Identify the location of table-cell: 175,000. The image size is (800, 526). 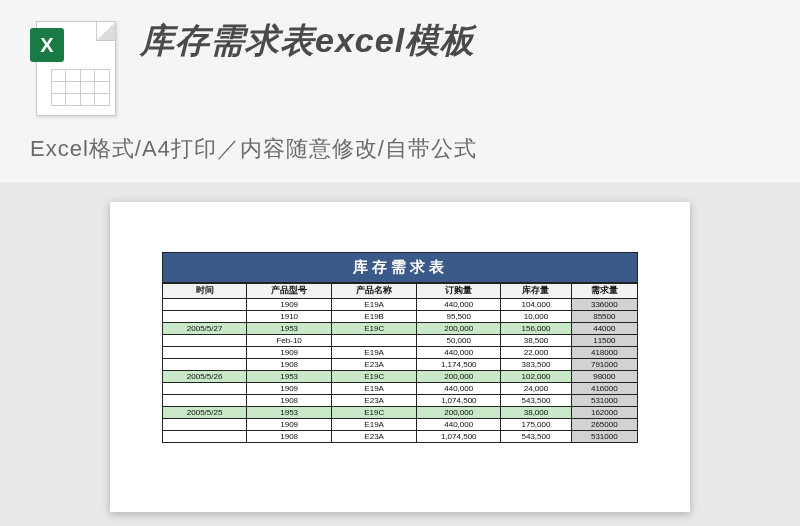
(536, 425).